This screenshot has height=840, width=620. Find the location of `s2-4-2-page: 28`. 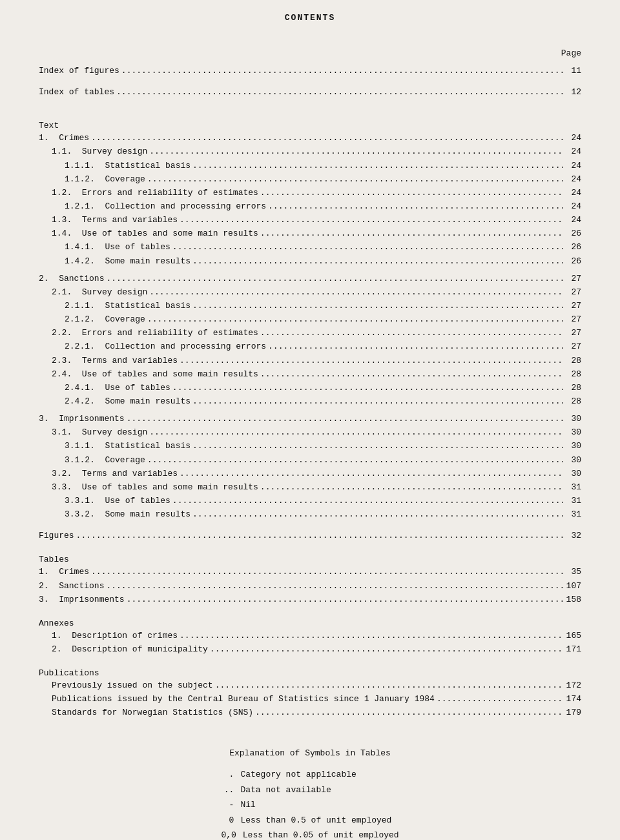

s2-4-2-page: 28 is located at coordinates (574, 402).